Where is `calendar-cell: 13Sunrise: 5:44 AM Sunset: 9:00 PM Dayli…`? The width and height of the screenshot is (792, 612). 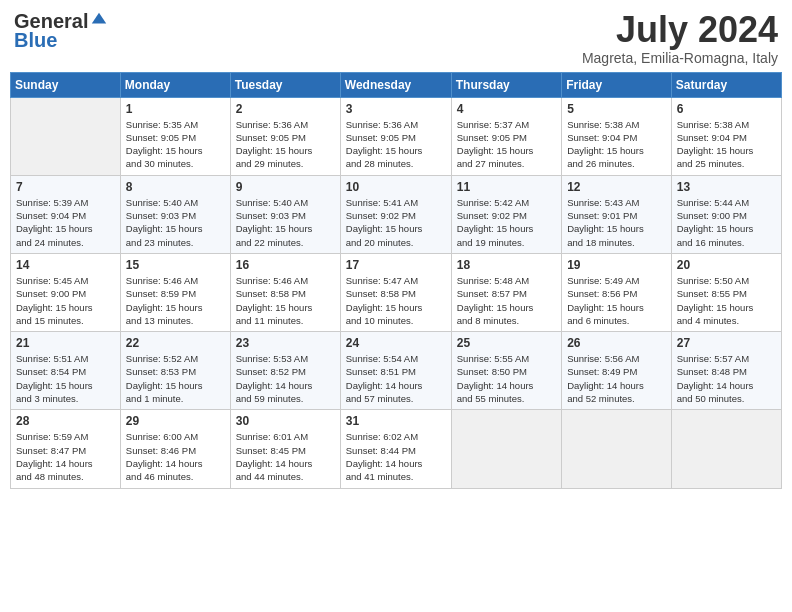 calendar-cell: 13Sunrise: 5:44 AM Sunset: 9:00 PM Dayli… is located at coordinates (726, 214).